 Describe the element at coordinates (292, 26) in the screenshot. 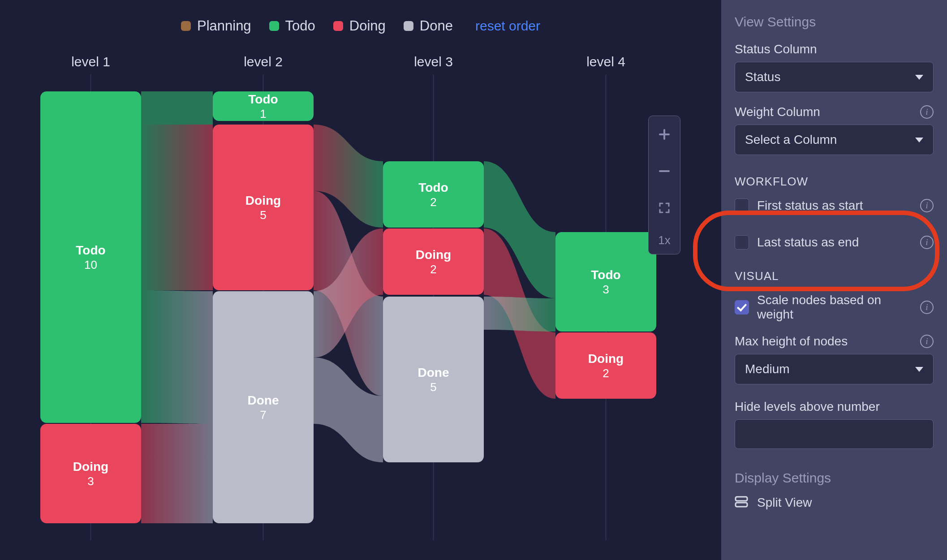

I see `legend-item: Todo` at that location.